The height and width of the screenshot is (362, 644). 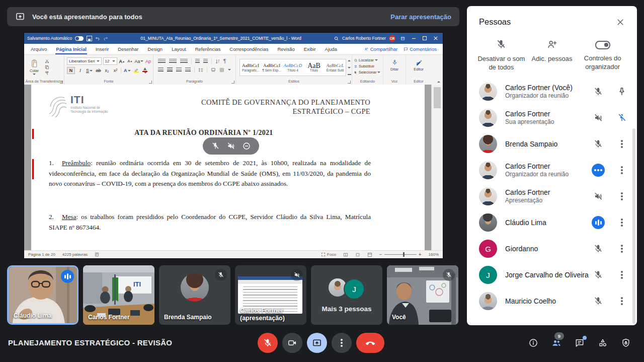 What do you see at coordinates (130, 61) in the screenshot?
I see `shrink-font-button: A▼` at bounding box center [130, 61].